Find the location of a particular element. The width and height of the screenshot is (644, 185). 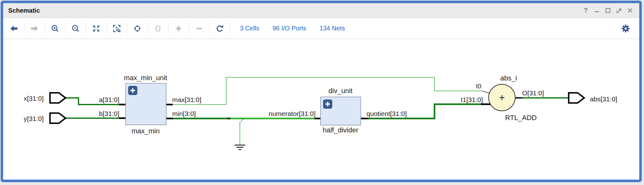

input-port-y: y[31:0] is located at coordinates (45, 118).